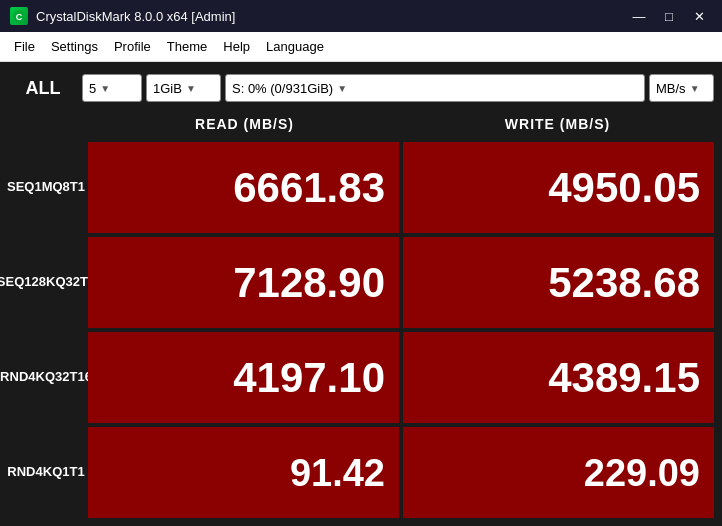 This screenshot has height=526, width=722. Describe the element at coordinates (236, 46) in the screenshot. I see `menu-help: Help` at that location.